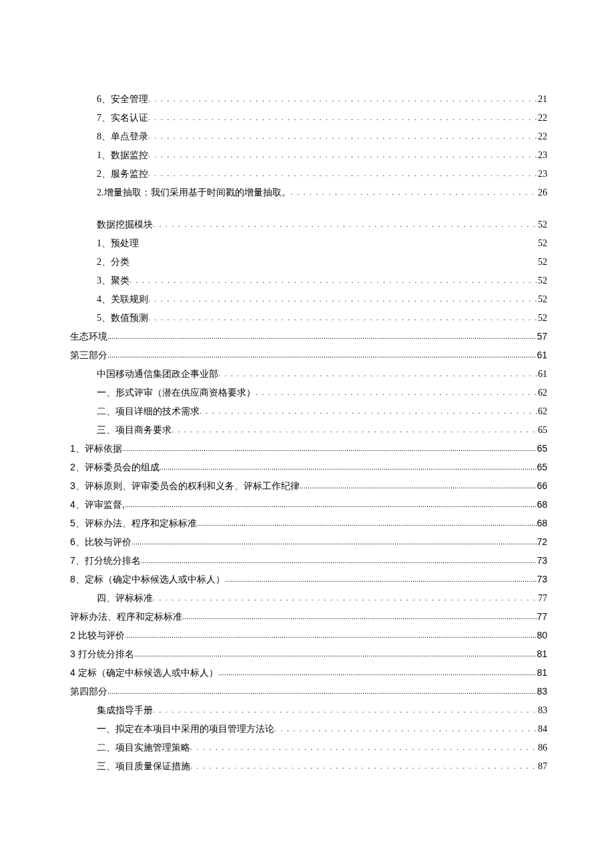 The height and width of the screenshot is (868, 614). I want to click on toc-entry: 4、评审监督,.................................…, so click(308, 505).